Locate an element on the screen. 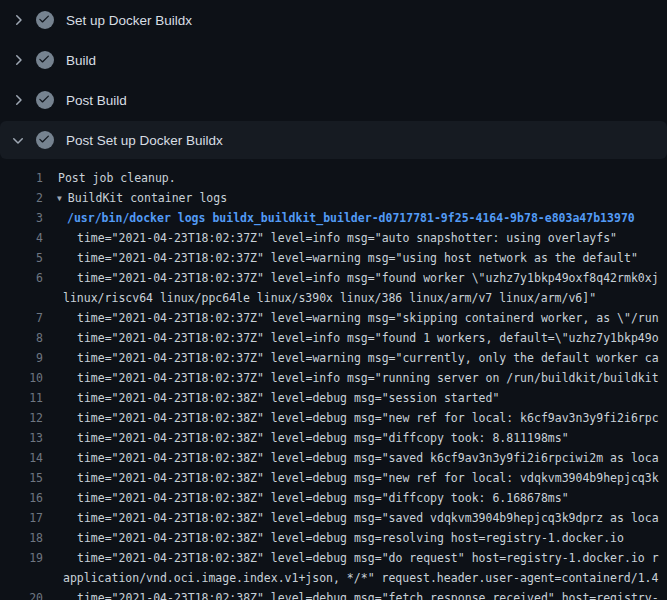 This screenshot has height=600, width=667. log-row: application/vnd.oci.image.index.v1+json,… is located at coordinates (334, 578).